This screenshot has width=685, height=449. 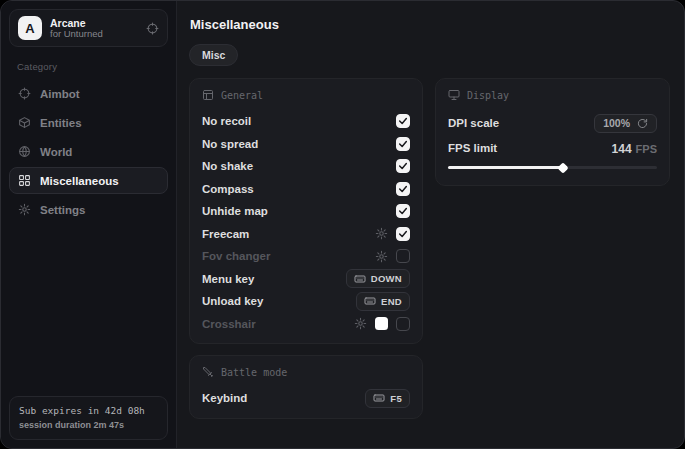 What do you see at coordinates (388, 398) in the screenshot?
I see `row-controls: F5` at bounding box center [388, 398].